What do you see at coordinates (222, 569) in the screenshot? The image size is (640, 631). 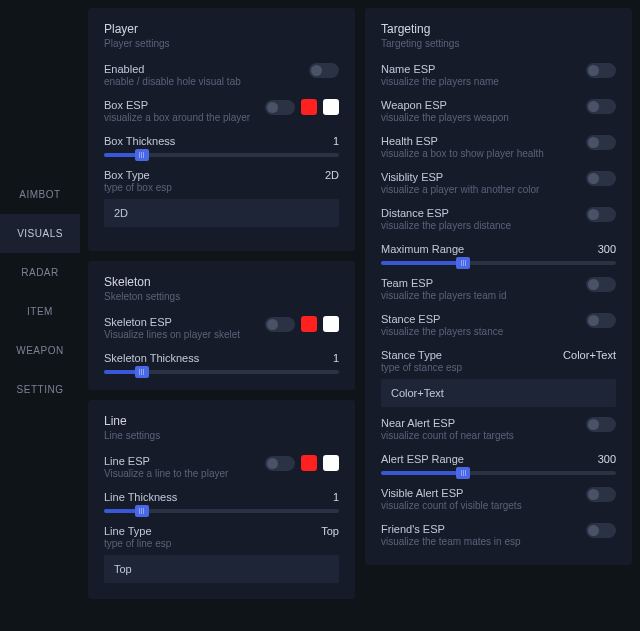 I see `line-type-select: Top` at bounding box center [222, 569].